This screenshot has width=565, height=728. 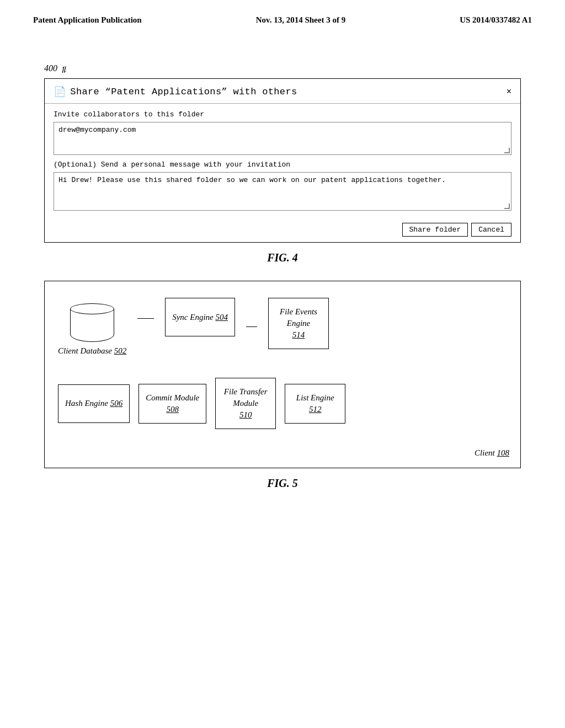 I want to click on file-transfer-module-box: File Transfer Module510, so click(x=246, y=404).